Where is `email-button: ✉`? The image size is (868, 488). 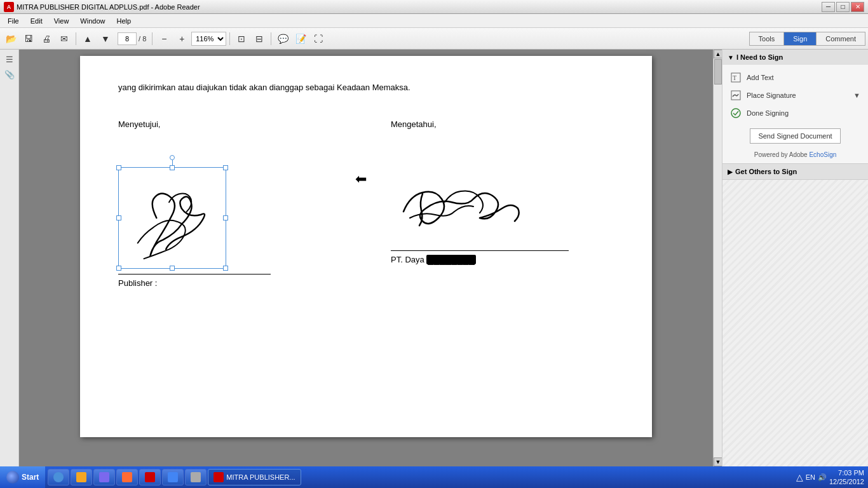 email-button: ✉ is located at coordinates (64, 39).